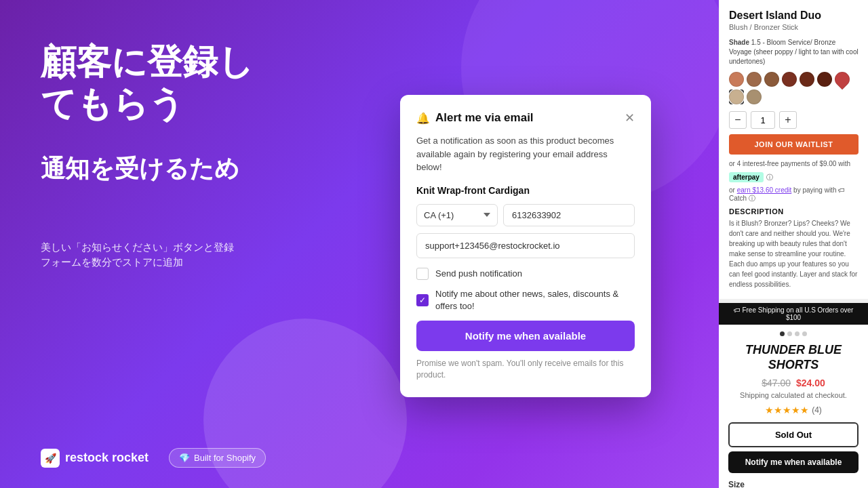  I want to click on panel-top-subtitle: Blush / Bronzer Stick, so click(793, 27).